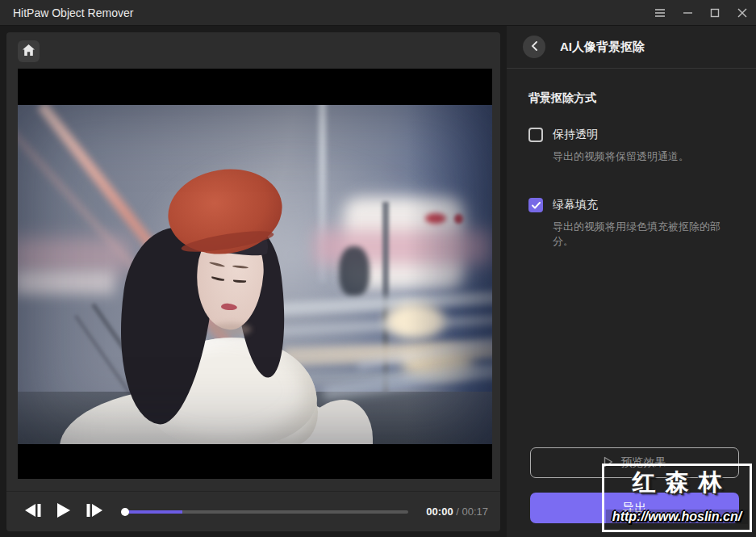 The height and width of the screenshot is (537, 756). I want to click on timeline-slider, so click(265, 512).